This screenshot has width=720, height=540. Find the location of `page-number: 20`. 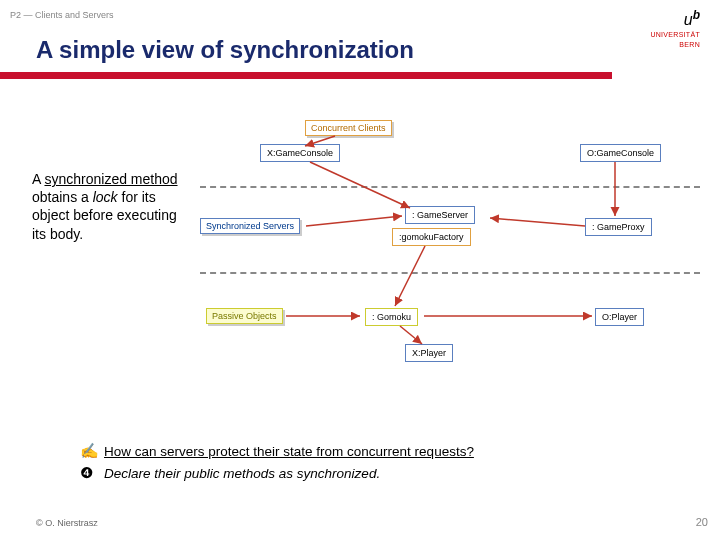

page-number: 20 is located at coordinates (702, 522).